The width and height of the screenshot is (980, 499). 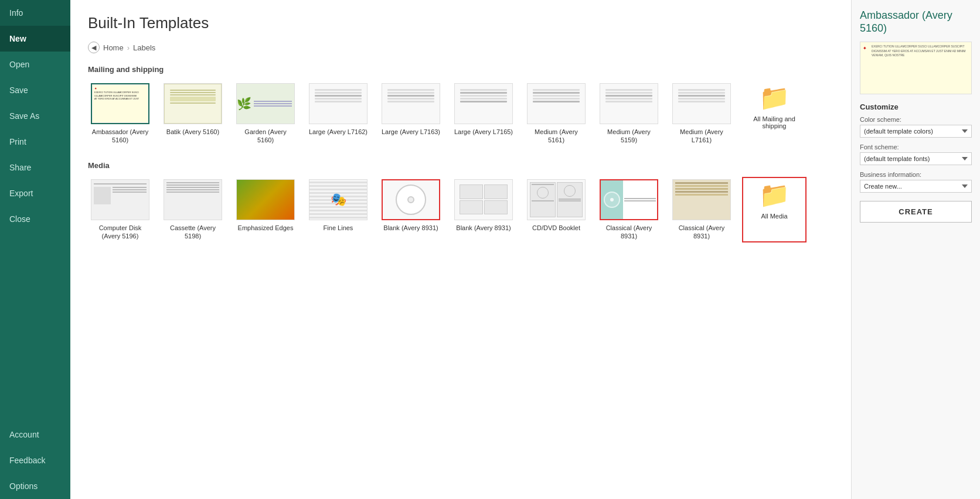 What do you see at coordinates (483, 228) in the screenshot?
I see `template-label-blank-8931-sq: Blank (Avery 8931)` at bounding box center [483, 228].